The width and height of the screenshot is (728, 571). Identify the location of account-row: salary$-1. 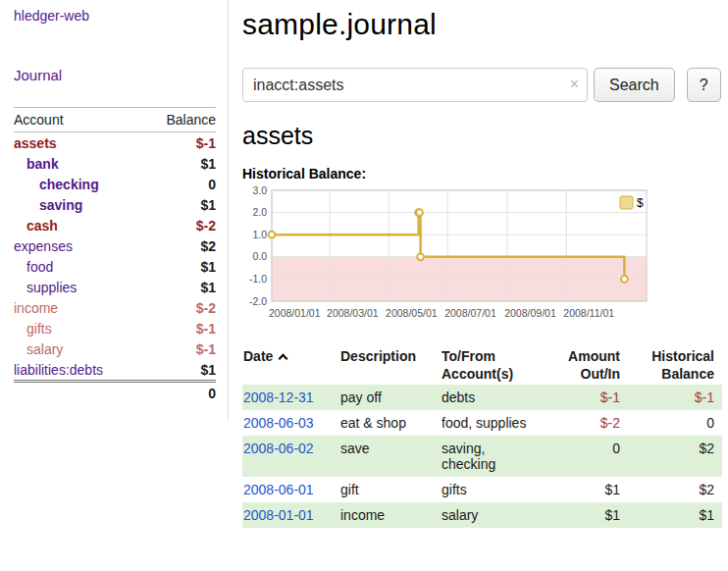
(115, 349).